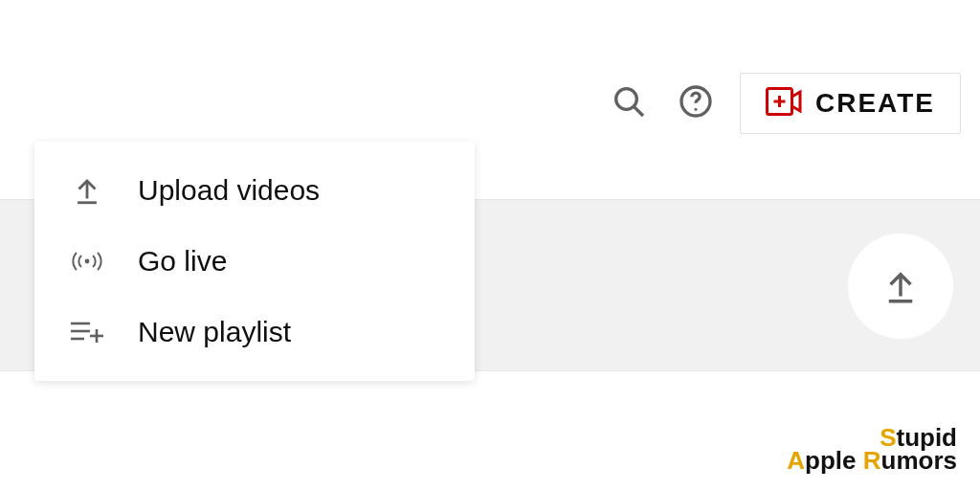 The height and width of the screenshot is (490, 980). What do you see at coordinates (214, 332) in the screenshot?
I see `menu-label: New playlist` at bounding box center [214, 332].